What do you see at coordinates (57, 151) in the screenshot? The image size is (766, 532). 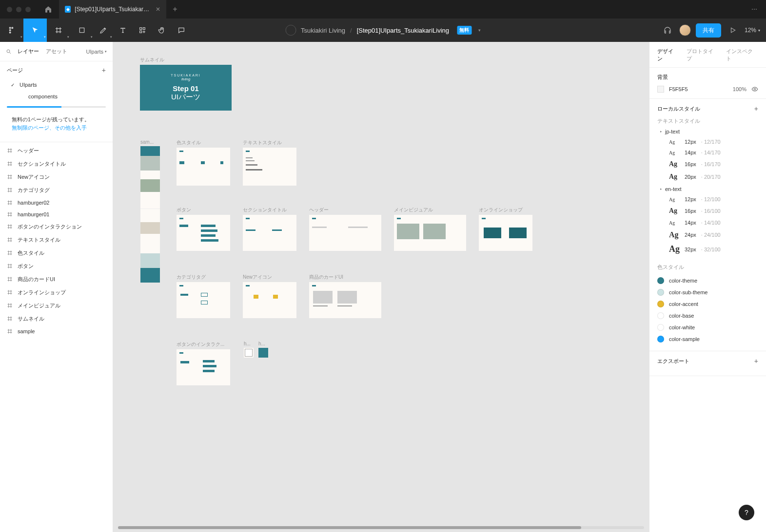 I see `layer-item: ヘッダー` at bounding box center [57, 151].